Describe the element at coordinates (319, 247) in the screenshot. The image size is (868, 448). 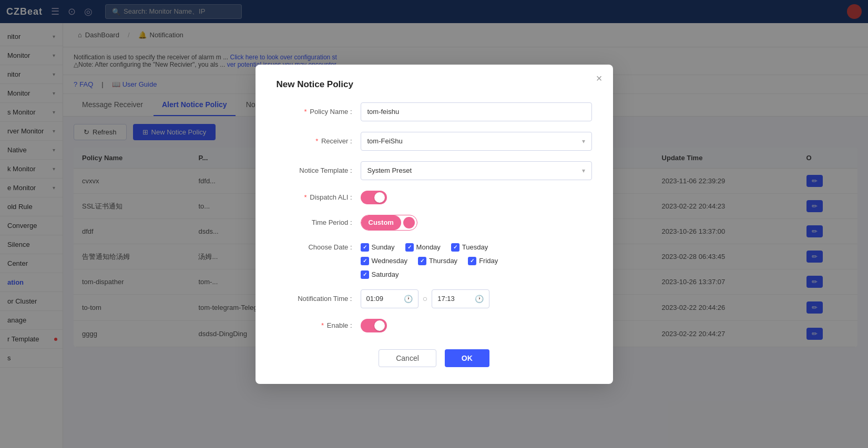
I see `choose-date-label: Choose Date :` at that location.